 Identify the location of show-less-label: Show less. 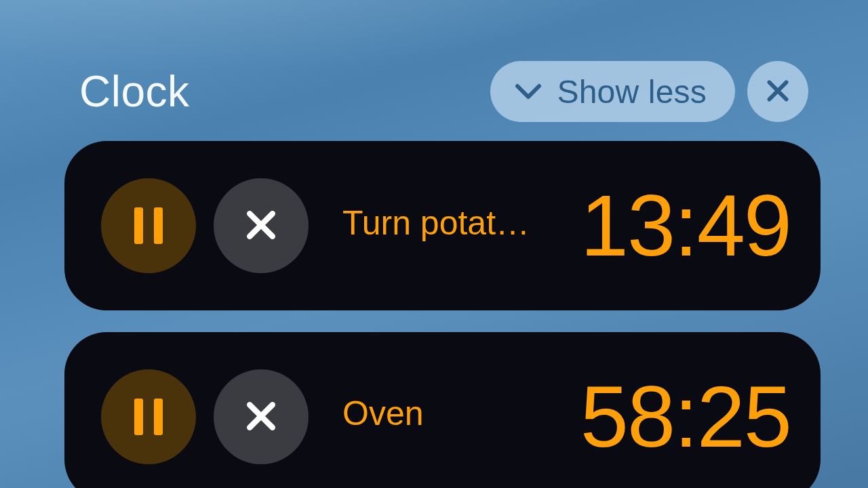
(632, 92).